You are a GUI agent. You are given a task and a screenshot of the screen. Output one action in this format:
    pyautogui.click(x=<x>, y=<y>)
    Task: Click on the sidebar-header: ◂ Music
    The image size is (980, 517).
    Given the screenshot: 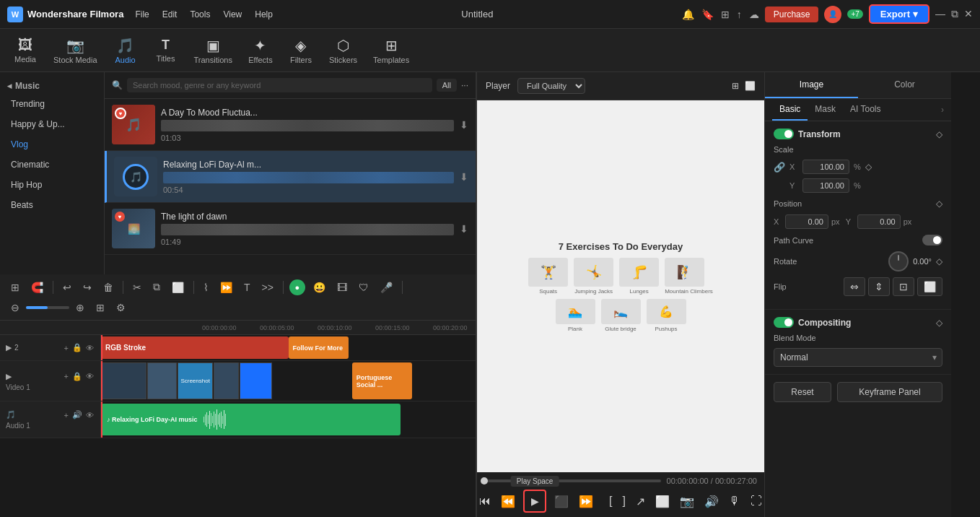 What is the action you would take?
    pyautogui.click(x=52, y=86)
    